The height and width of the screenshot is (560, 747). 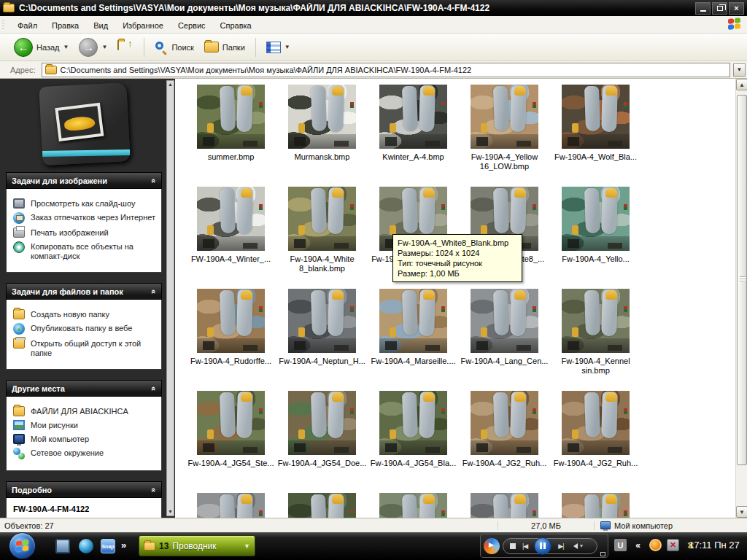 What do you see at coordinates (505, 505) in the screenshot?
I see `file-item: Fw-190A-4_DS_70.bmp` at bounding box center [505, 505].